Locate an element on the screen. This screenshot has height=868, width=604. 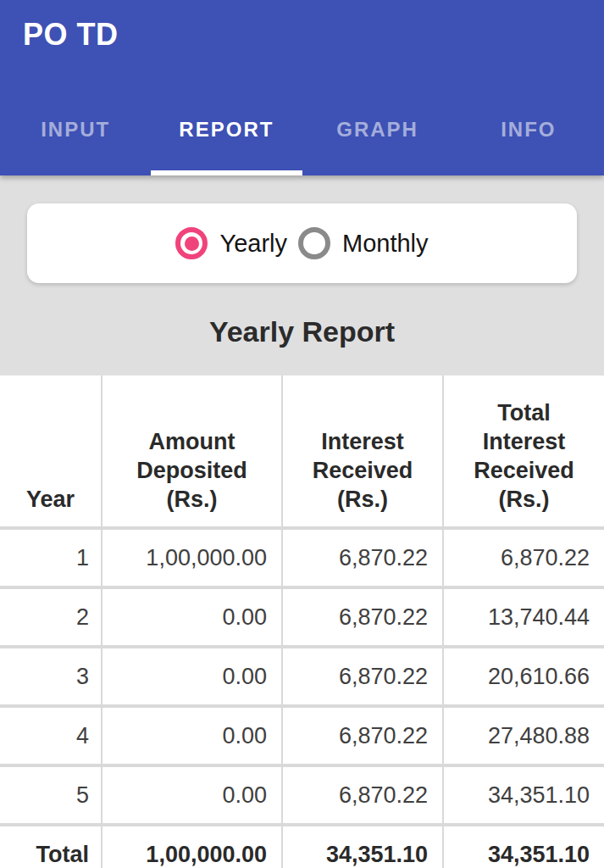
table-total-row: Total 1,00,000.00 34,351.10 34,351.10 is located at coordinates (302, 846).